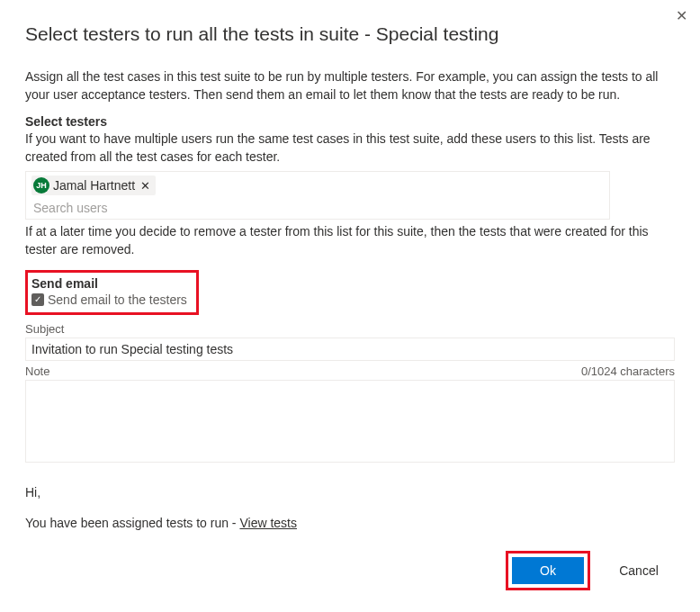  Describe the element at coordinates (548, 571) in the screenshot. I see `ok-highlight: Ok` at that location.